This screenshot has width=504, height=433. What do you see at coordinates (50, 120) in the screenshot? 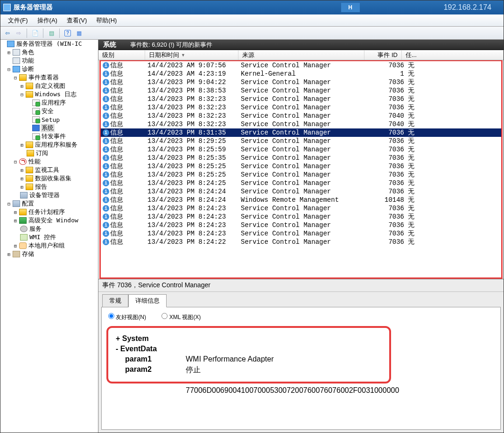
I see `tree-setup: Setup` at bounding box center [50, 120].